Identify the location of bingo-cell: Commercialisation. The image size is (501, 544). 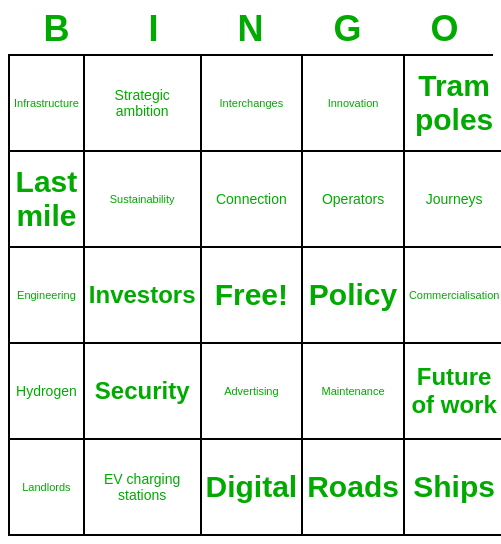
(453, 296).